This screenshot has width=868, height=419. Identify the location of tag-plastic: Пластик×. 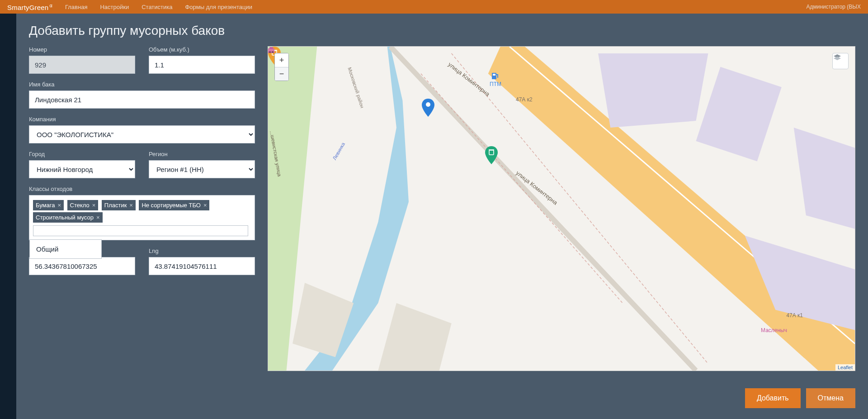
(118, 205).